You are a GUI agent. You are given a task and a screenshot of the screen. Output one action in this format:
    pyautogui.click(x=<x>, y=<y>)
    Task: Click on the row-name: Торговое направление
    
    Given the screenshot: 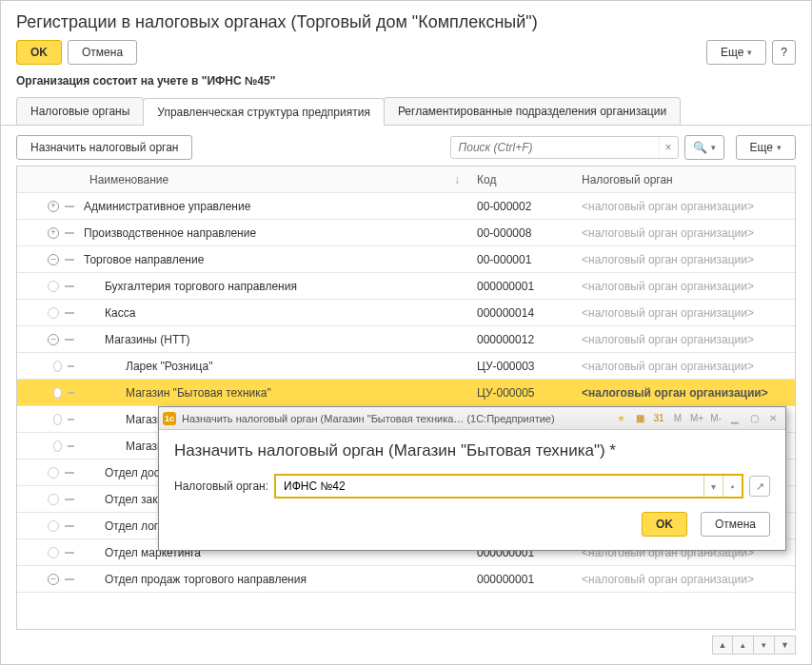 What is the action you would take?
    pyautogui.click(x=263, y=260)
    